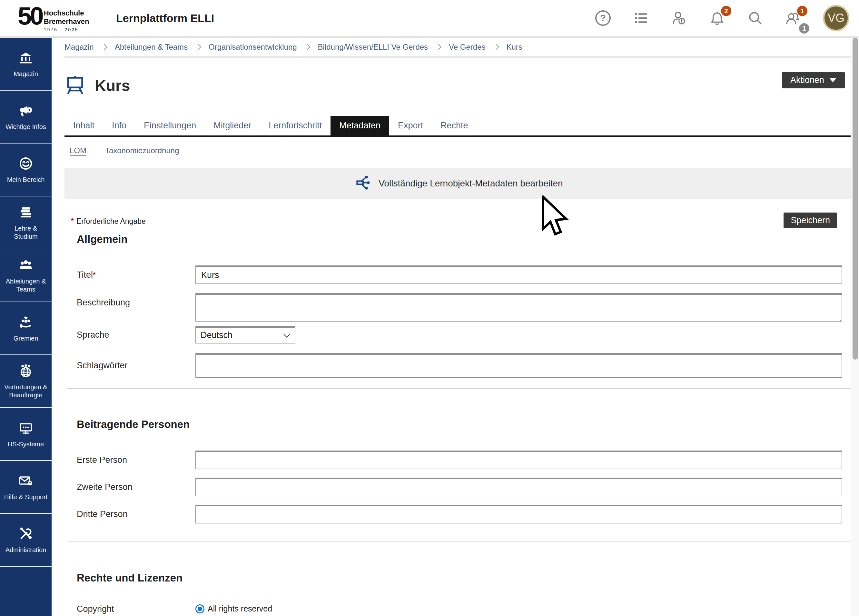  What do you see at coordinates (151, 47) in the screenshot?
I see `breadcrumb-item: Abteilungen & Teams` at bounding box center [151, 47].